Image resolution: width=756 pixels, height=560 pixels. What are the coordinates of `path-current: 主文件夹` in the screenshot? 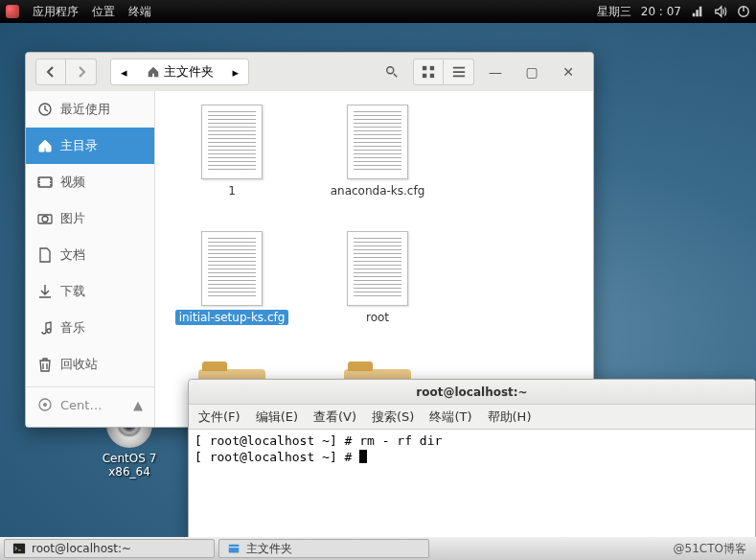 It's located at (180, 72).